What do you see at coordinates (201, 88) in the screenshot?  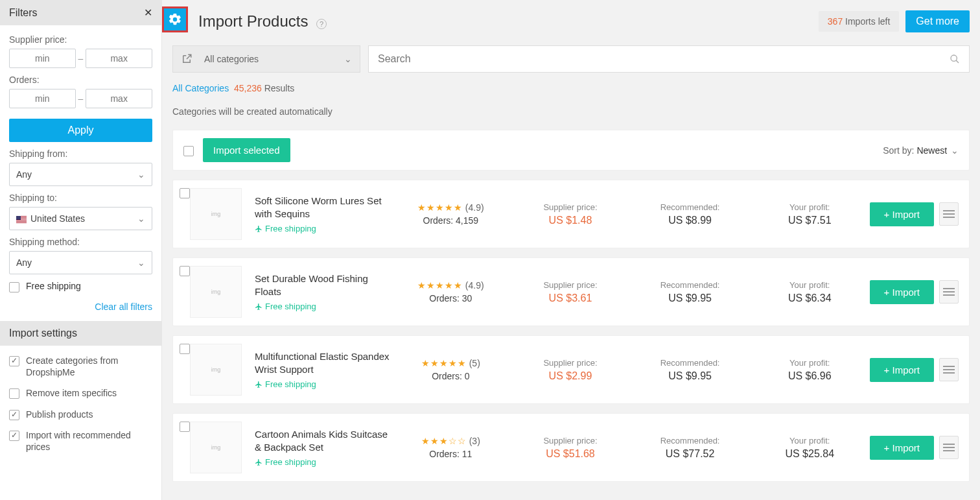 I see `all-categories-link: All Categories` at bounding box center [201, 88].